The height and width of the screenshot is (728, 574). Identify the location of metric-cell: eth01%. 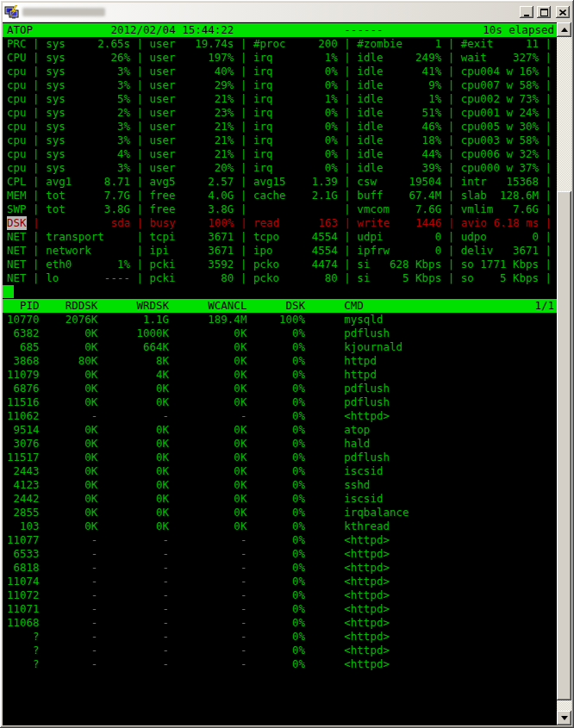
(88, 264).